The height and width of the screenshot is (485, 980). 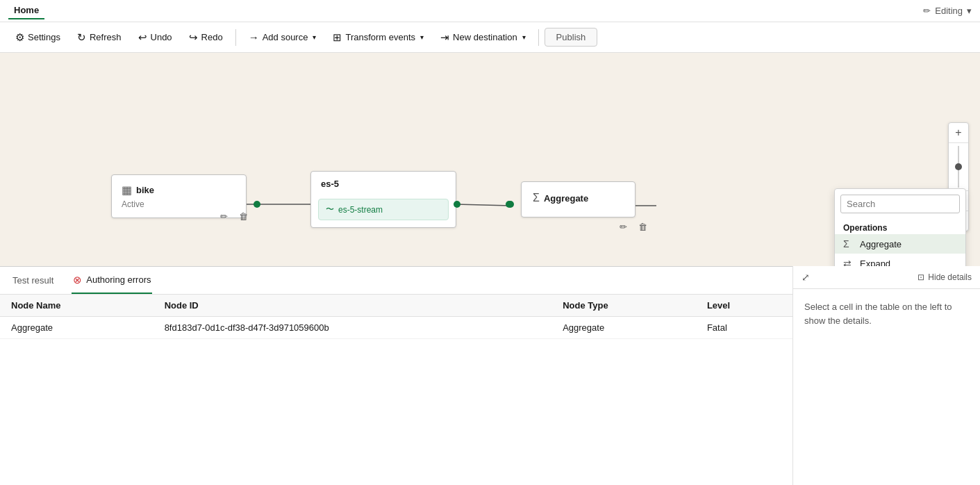 I want to click on zoom-slider-track, so click(x=958, y=167).